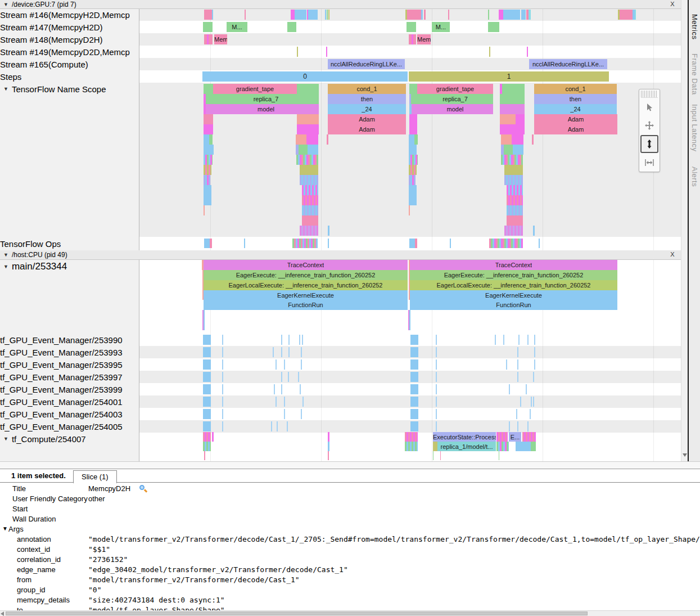 The image size is (700, 616). What do you see at coordinates (95, 477) in the screenshot?
I see `tab-slice: Slice (1)` at bounding box center [95, 477].